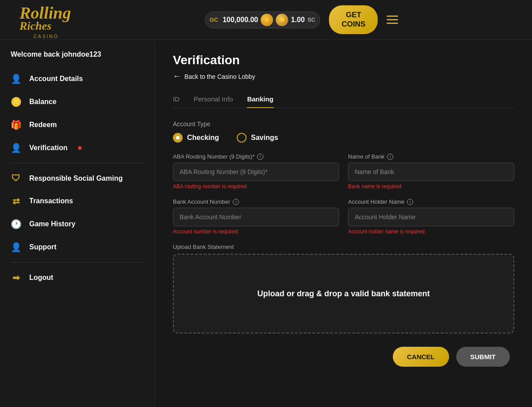 This screenshot has width=532, height=407. Describe the element at coordinates (353, 19) in the screenshot. I see `get-coins-button: GET COINS` at that location.